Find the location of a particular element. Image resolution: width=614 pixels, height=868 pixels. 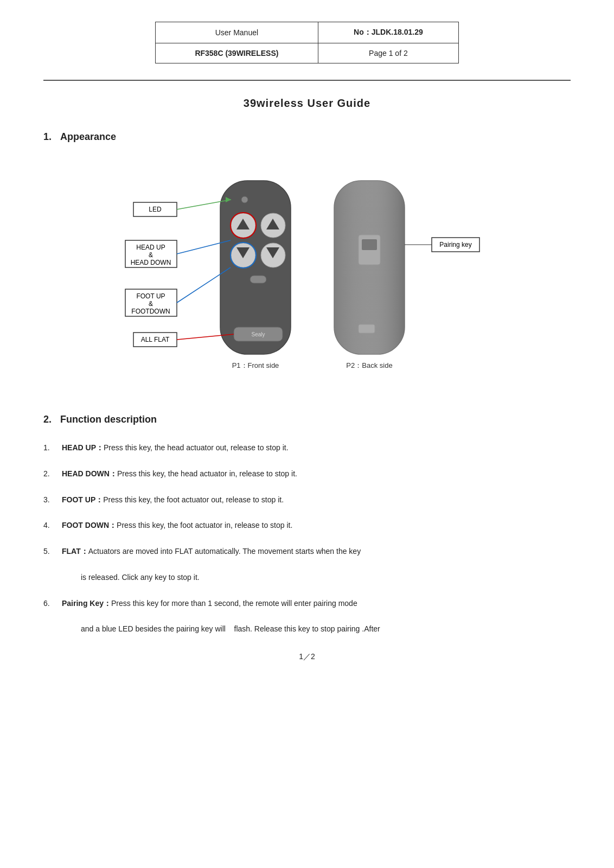

section1-heading: 1. Appearance is located at coordinates (307, 137).